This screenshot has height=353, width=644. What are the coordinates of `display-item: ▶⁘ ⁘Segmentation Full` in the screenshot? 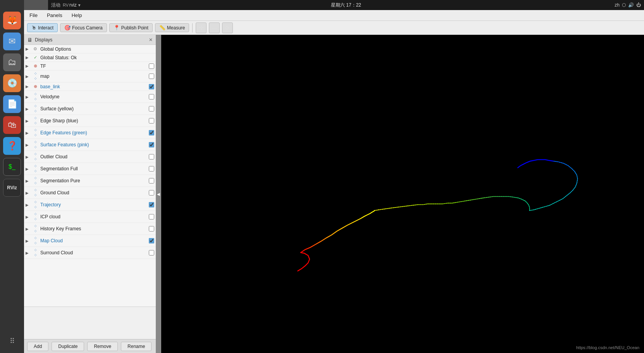 It's located at (90, 169).